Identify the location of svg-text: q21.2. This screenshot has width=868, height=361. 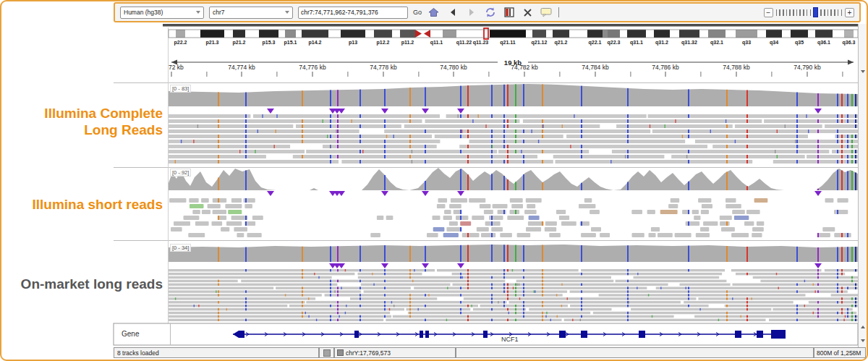
(561, 43).